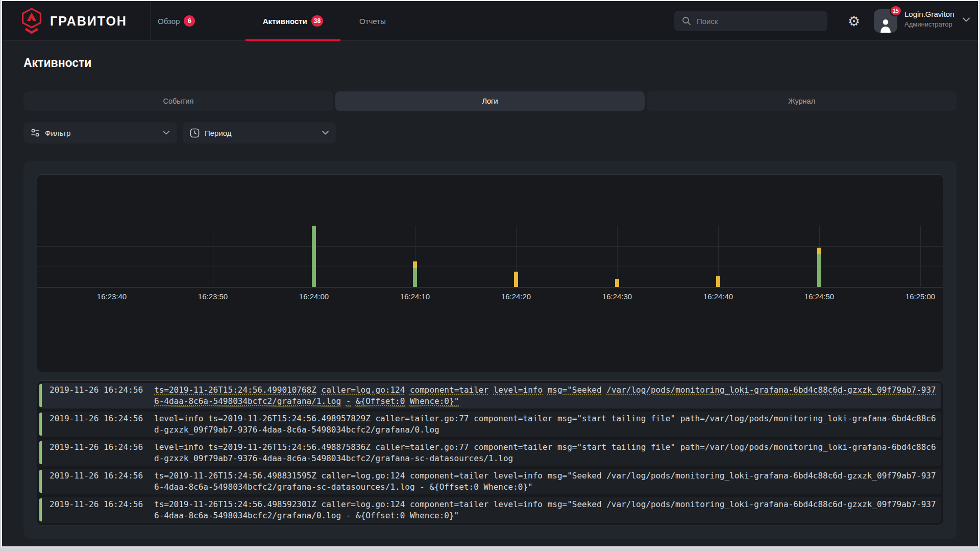 This screenshot has height=552, width=980. What do you see at coordinates (516, 296) in the screenshot?
I see `chart-tick-label: 16:24:20` at bounding box center [516, 296].